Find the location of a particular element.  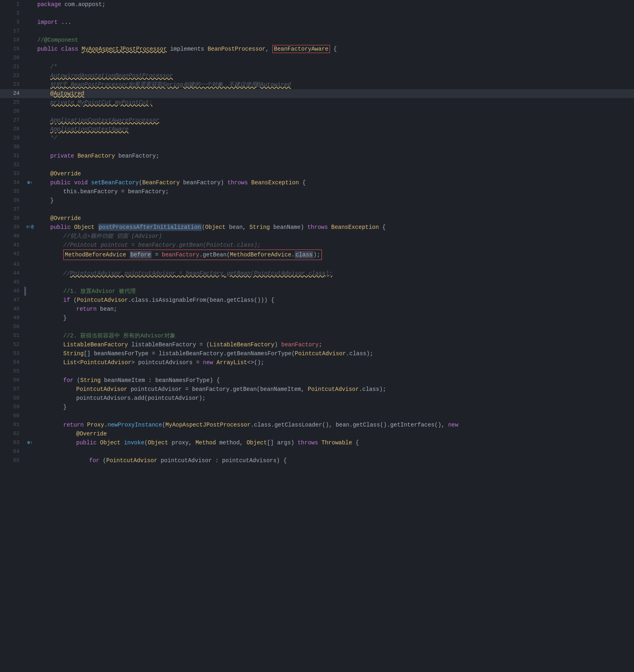

line-ind-34: ⊙↑ is located at coordinates (30, 183).